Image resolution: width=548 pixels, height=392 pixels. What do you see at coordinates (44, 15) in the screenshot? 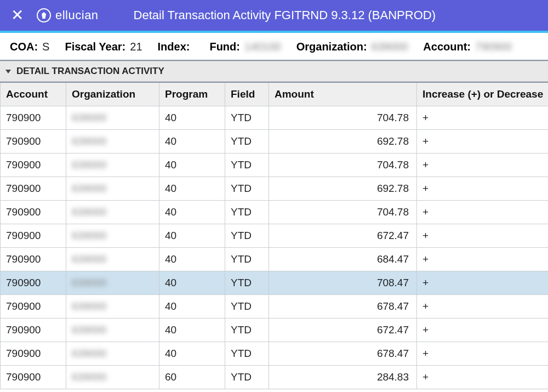
I see `ellucian-logo-icon` at bounding box center [44, 15].